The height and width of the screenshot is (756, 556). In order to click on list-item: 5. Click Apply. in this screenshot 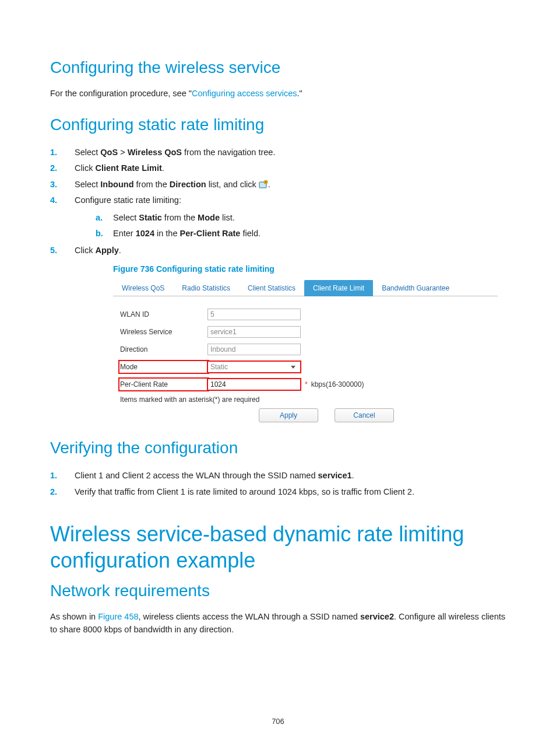, I will do `click(278, 251)`.